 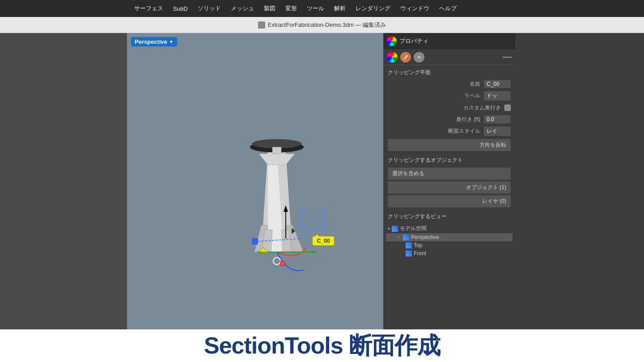 I want to click on properties-icon, so click(x=392, y=41).